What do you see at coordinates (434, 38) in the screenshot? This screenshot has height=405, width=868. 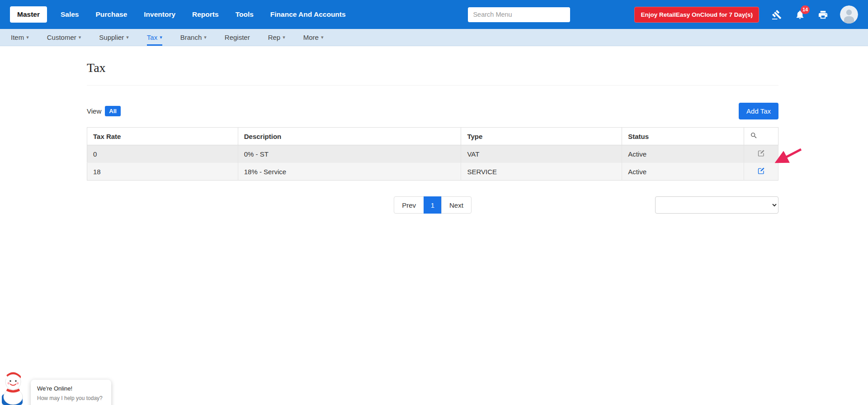 I see `master-sub-navigation: Item ▾ Customer ▾ Supplier ▾ Tax ▾ Branc…` at bounding box center [434, 38].